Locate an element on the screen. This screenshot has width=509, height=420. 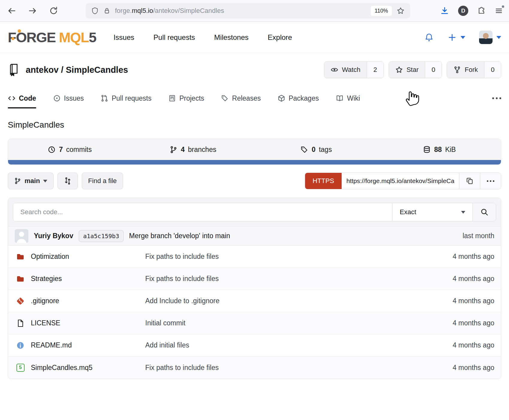
stat-branches: 4 branches is located at coordinates (193, 149).